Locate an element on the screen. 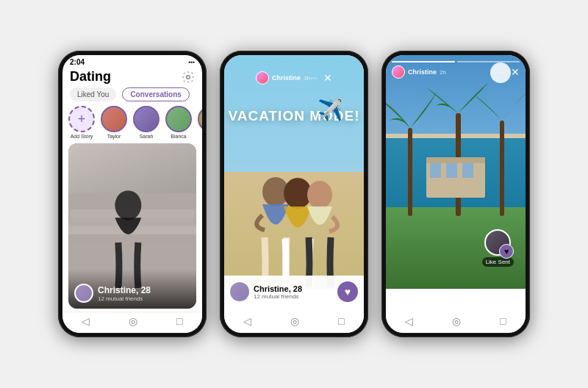 This screenshot has width=588, height=388. story-bianca: Bianca is located at coordinates (179, 122).